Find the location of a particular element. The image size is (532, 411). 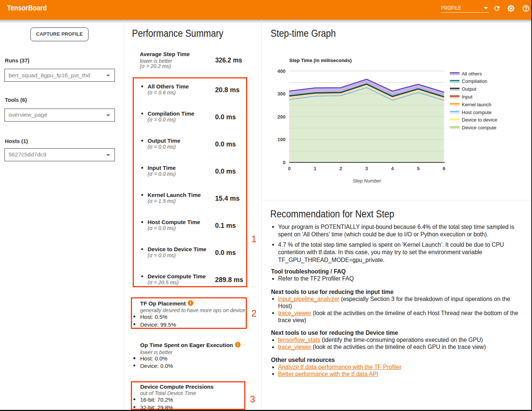

svg-text: 200 is located at coordinates (281, 117).